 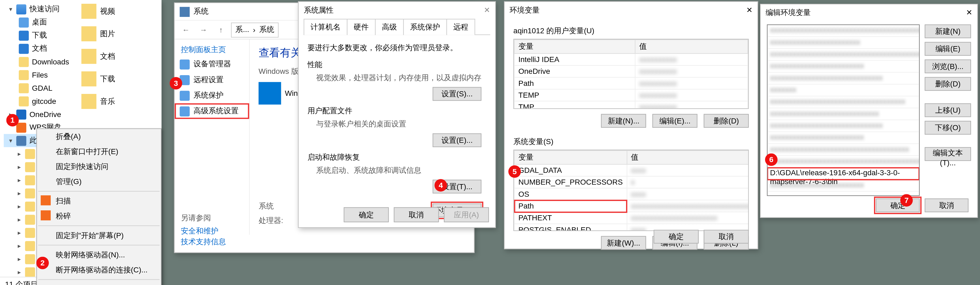 I want to click on list-item: xxxxxxx, so click(x=843, y=91).